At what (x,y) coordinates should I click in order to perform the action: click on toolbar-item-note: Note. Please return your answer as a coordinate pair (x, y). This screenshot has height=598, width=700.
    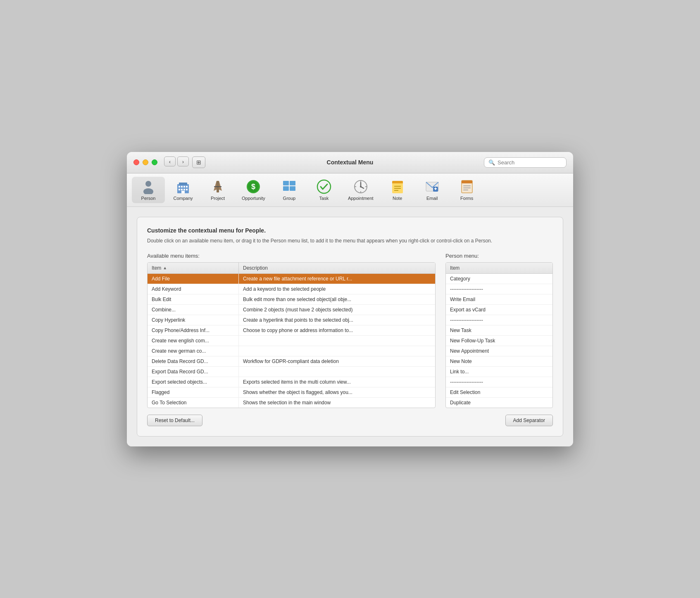
    Looking at the image, I should click on (398, 190).